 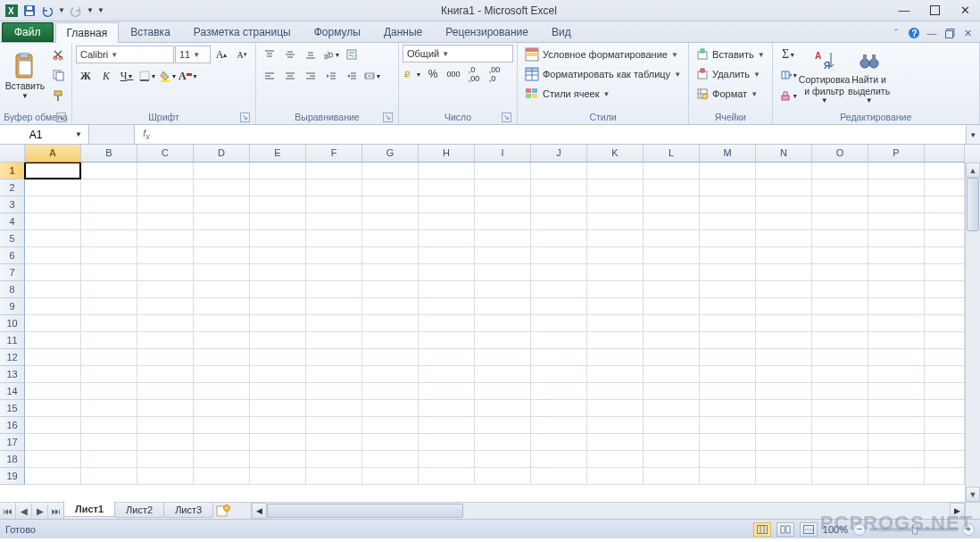 I want to click on row-header: 4, so click(x=12, y=221).